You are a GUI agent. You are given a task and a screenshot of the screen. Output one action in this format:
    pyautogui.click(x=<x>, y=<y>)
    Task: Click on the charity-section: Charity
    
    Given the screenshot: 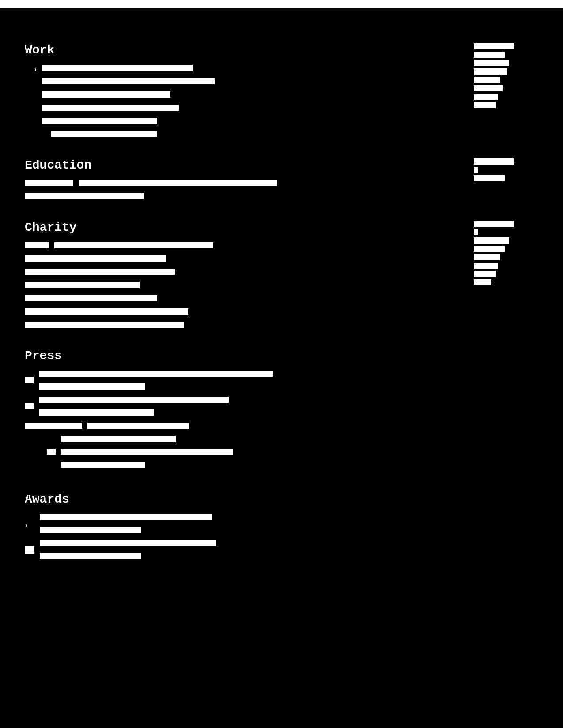 What is the action you would take?
    pyautogui.click(x=282, y=276)
    